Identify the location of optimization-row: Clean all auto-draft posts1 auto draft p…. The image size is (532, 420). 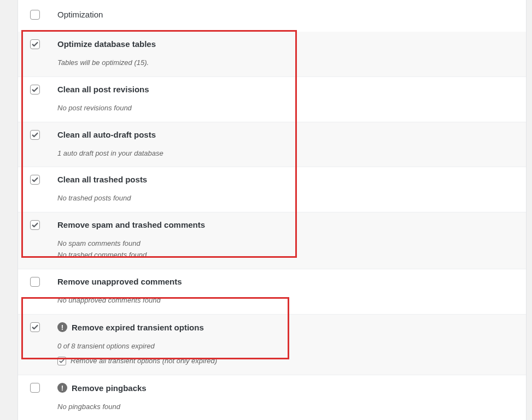
(272, 144).